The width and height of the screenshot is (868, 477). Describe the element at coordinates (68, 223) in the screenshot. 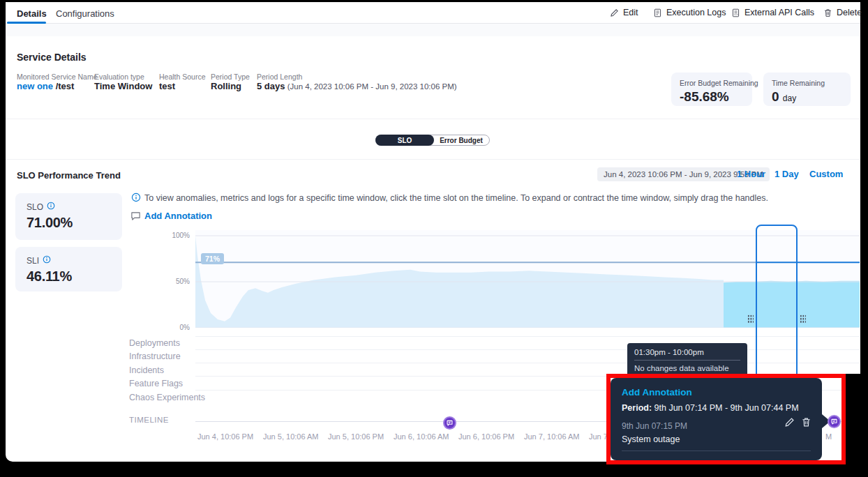

I see `slo-card-value: 71.00%` at that location.